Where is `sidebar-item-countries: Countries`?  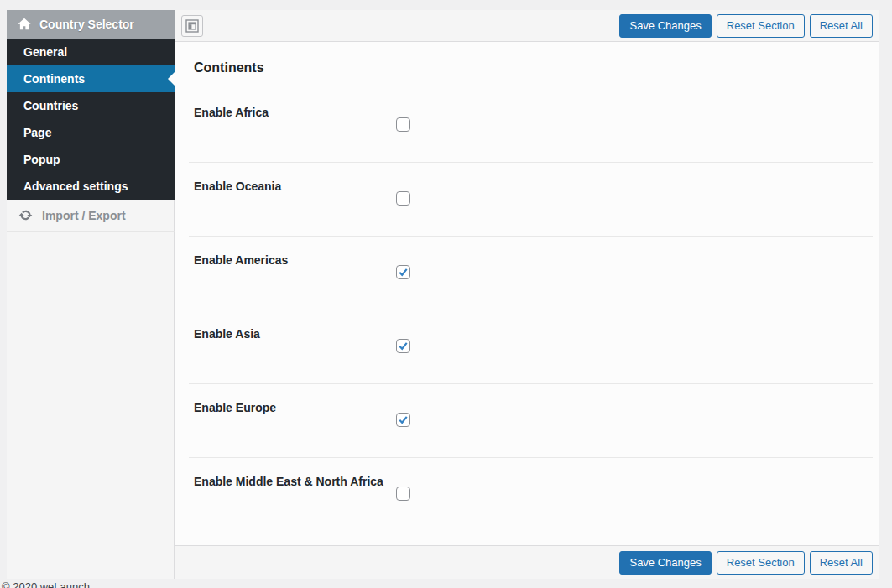
sidebar-item-countries: Countries is located at coordinates (91, 106).